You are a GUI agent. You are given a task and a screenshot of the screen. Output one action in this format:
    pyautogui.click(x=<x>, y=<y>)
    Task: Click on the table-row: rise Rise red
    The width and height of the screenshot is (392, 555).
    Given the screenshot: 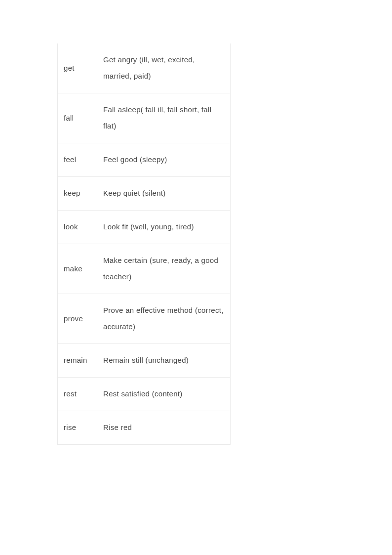 What is the action you would take?
    pyautogui.click(x=144, y=428)
    